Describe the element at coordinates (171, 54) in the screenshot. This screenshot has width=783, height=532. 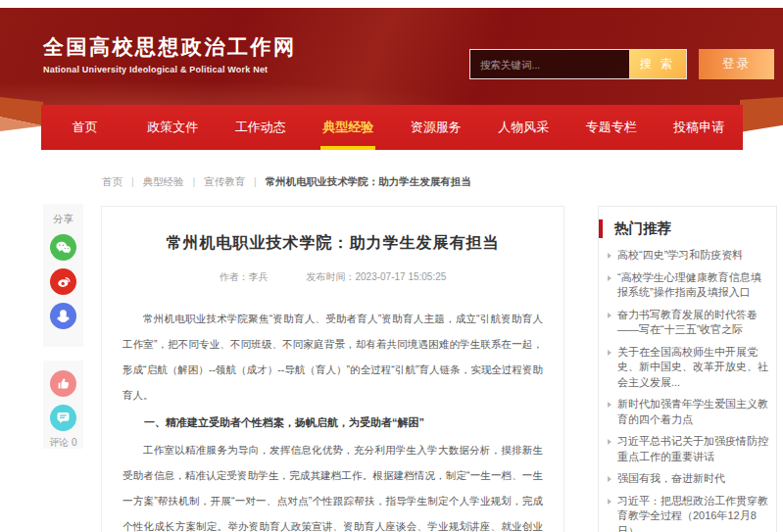
I see `site-logo: 全国高校思想政治工作网 National University Ideologi…` at that location.